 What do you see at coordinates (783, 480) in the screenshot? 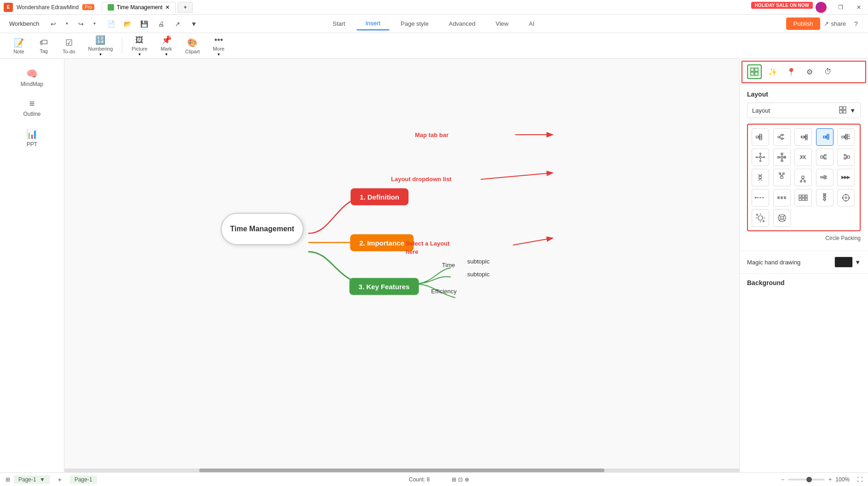
I see `zoom-out-btn: −` at bounding box center [783, 480].